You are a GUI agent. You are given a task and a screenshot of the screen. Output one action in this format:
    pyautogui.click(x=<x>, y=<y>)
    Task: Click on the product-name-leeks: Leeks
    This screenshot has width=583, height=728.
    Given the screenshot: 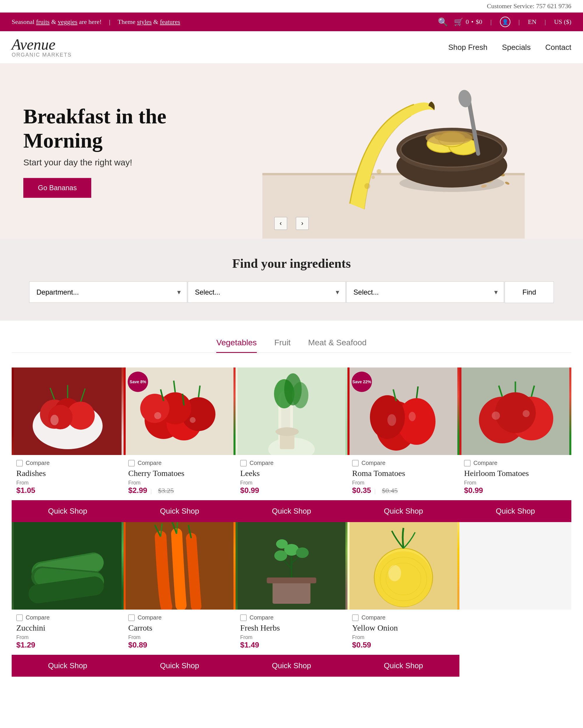 What is the action you would take?
    pyautogui.click(x=292, y=473)
    